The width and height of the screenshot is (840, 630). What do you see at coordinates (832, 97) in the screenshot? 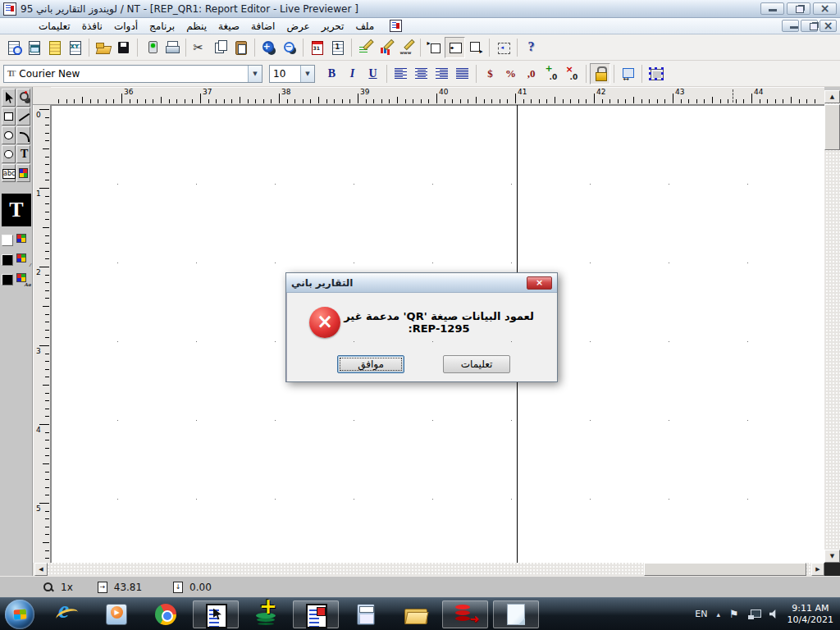
I see `scroll-up-button: ▲` at bounding box center [832, 97].